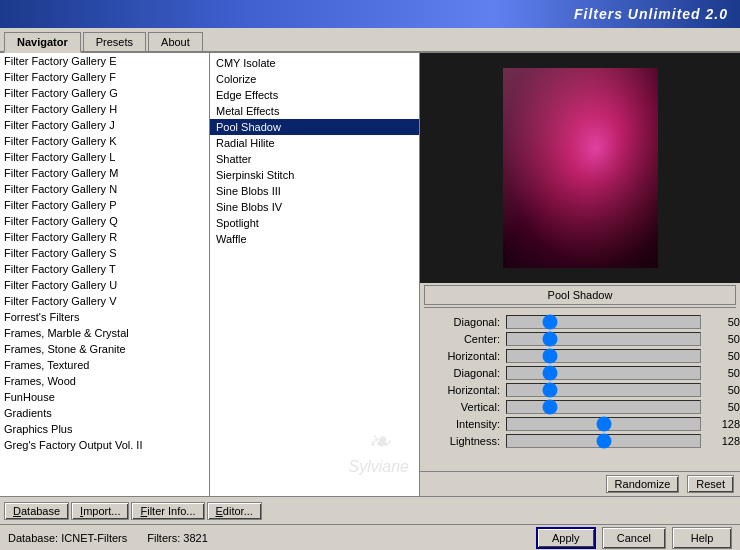 The width and height of the screenshot is (740, 550). I want to click on database-label: D, so click(17, 511).